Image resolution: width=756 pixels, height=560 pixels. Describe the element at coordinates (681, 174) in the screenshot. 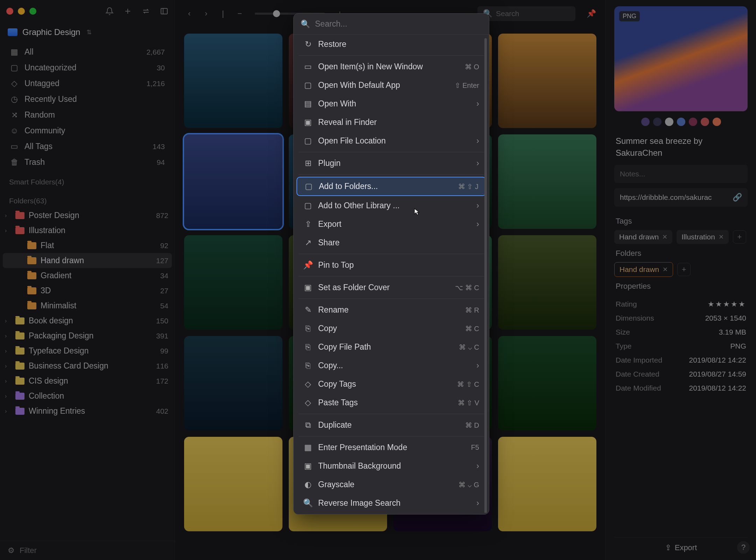

I see `notes-field` at that location.